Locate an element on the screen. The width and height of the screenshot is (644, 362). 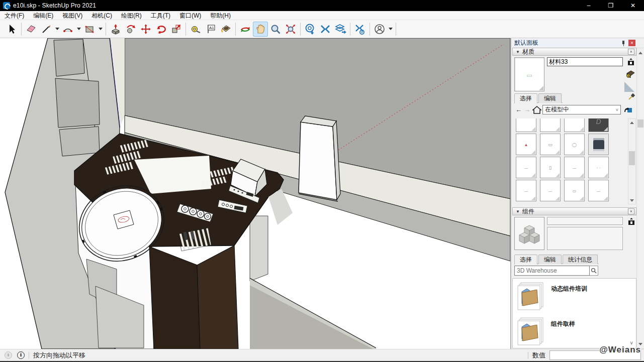
menu-draw: 绘图(R) is located at coordinates (132, 16).